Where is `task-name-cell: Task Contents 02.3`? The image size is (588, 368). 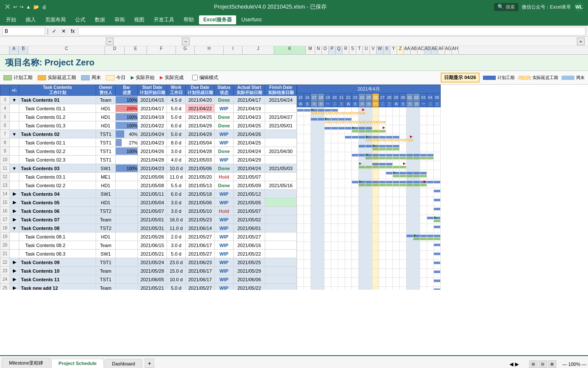 task-name-cell: Task Contents 02.3 is located at coordinates (58, 160).